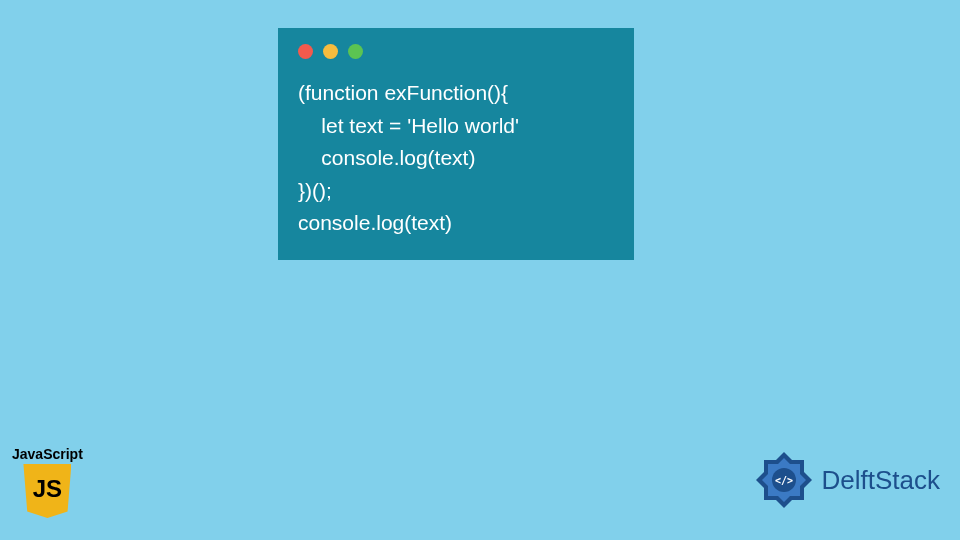 The height and width of the screenshot is (540, 960). Describe the element at coordinates (386, 158) in the screenshot. I see `code-line-3: console.log(text)` at that location.